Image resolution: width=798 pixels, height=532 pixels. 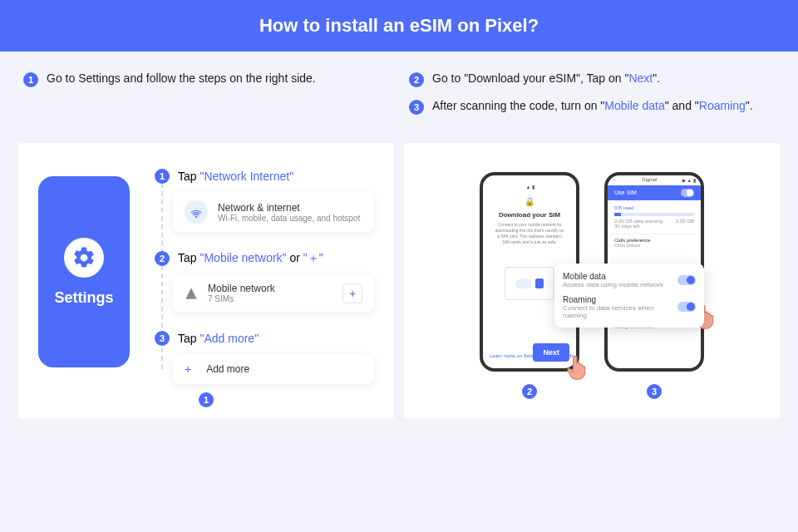 What do you see at coordinates (539, 283) in the screenshot?
I see `sim-icon` at bounding box center [539, 283].